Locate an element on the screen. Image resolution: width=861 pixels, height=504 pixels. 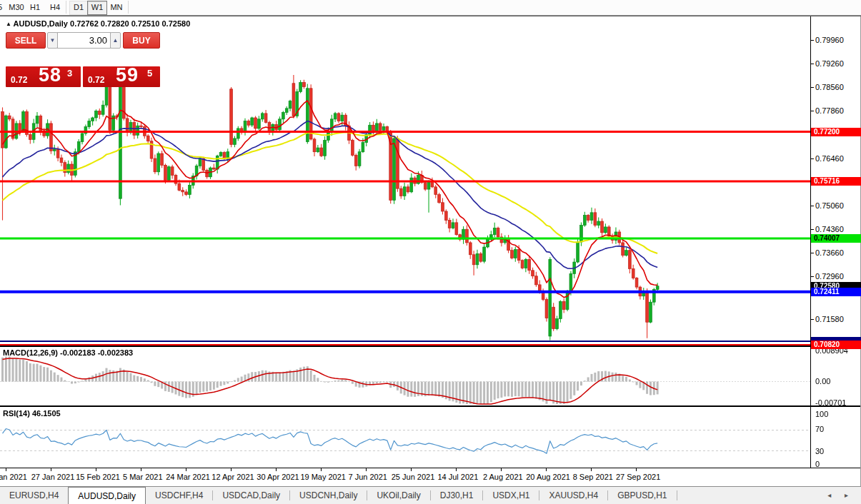
main-macd-separator is located at coordinates (430, 346).